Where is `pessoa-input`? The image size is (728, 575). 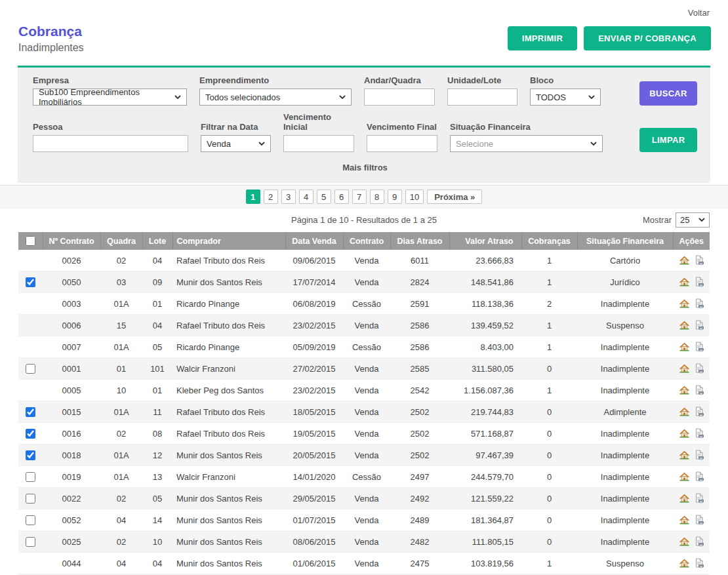 pessoa-input is located at coordinates (110, 144).